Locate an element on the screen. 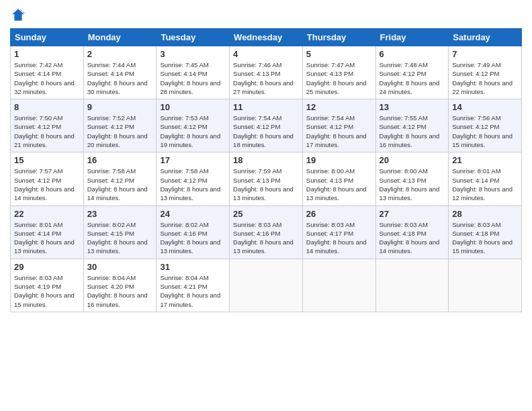 The width and height of the screenshot is (532, 411). col-wednesday: Wednesday is located at coordinates (266, 38).